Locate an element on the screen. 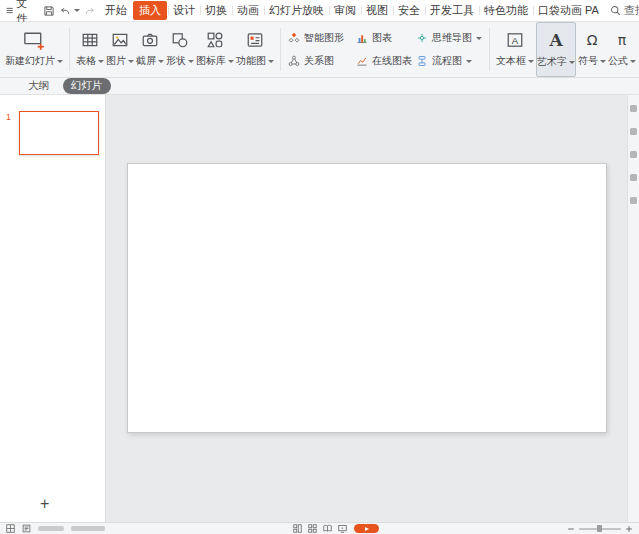 The height and width of the screenshot is (534, 639). symbol-label: 符号 is located at coordinates (588, 61).